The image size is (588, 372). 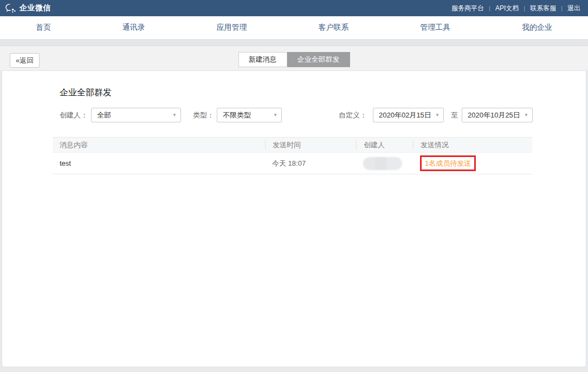 What do you see at coordinates (405, 115) in the screenshot?
I see `date-from-value: 2020年02月15日` at bounding box center [405, 115].